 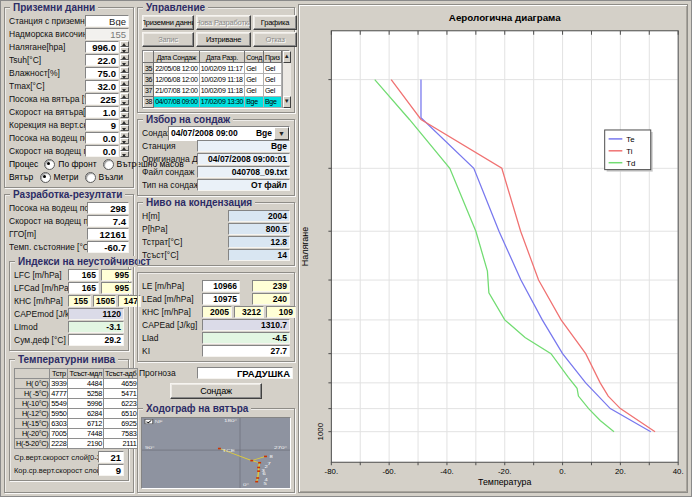 What do you see at coordinates (149, 58) in the screenshot?
I see `column-header` at bounding box center [149, 58].